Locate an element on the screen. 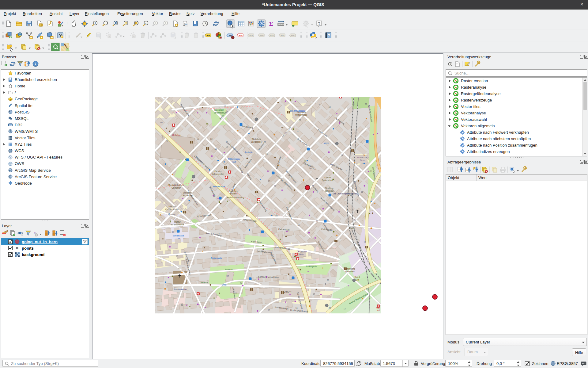  svg-text: Favorite is located at coordinates (228, 269).